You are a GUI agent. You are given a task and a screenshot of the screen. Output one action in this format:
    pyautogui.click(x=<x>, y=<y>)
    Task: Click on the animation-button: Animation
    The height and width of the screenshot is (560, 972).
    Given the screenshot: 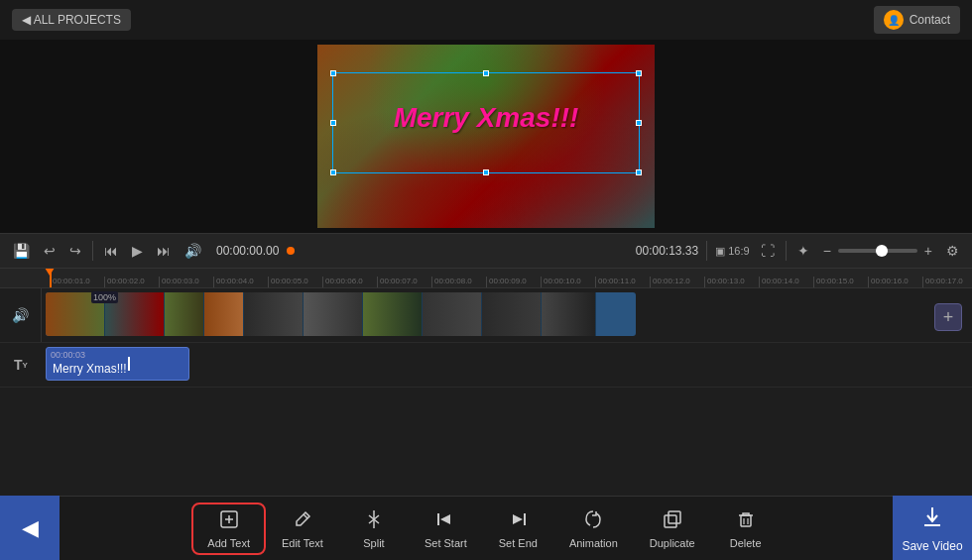 What is the action you would take?
    pyautogui.click(x=593, y=529)
    